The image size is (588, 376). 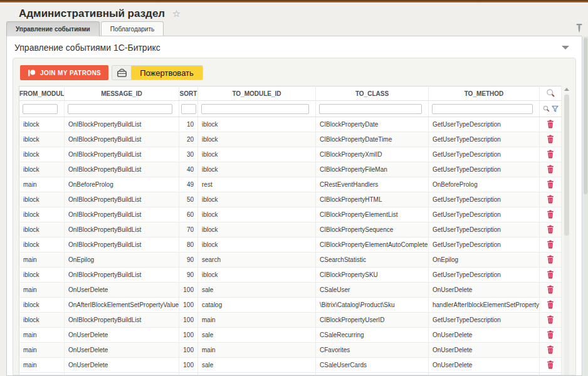 What do you see at coordinates (555, 109) in the screenshot?
I see `filter-icon` at bounding box center [555, 109].